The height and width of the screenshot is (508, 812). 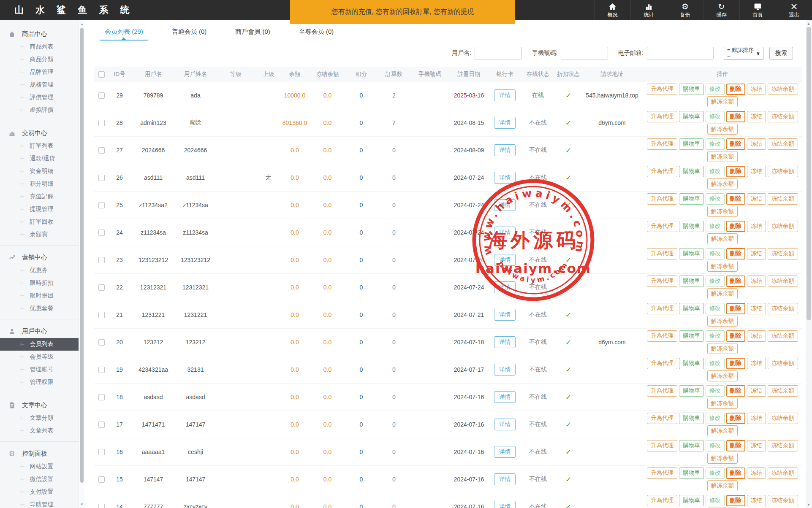 What do you see at coordinates (82, 255) in the screenshot?
I see `sidebar-scroll-thumb` at bounding box center [82, 255].